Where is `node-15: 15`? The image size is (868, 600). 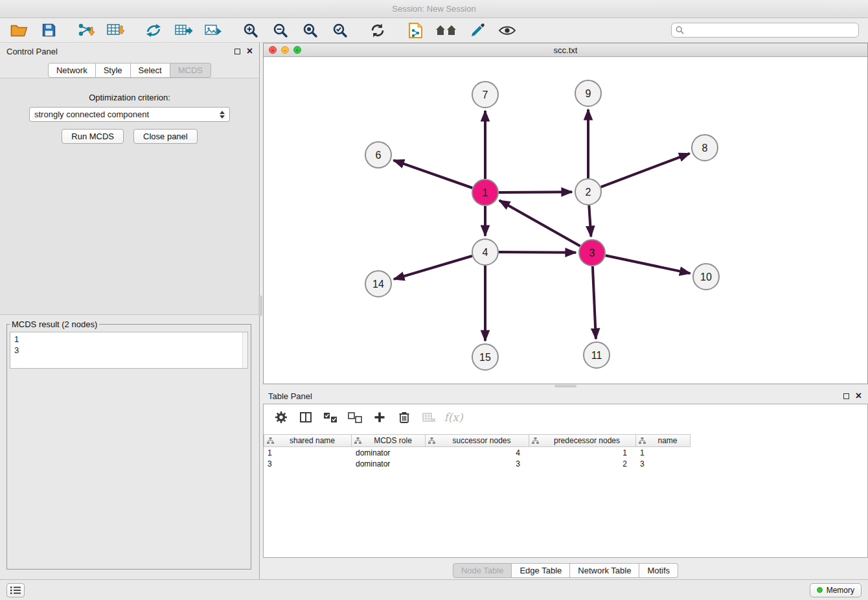 node-15: 15 is located at coordinates (485, 357).